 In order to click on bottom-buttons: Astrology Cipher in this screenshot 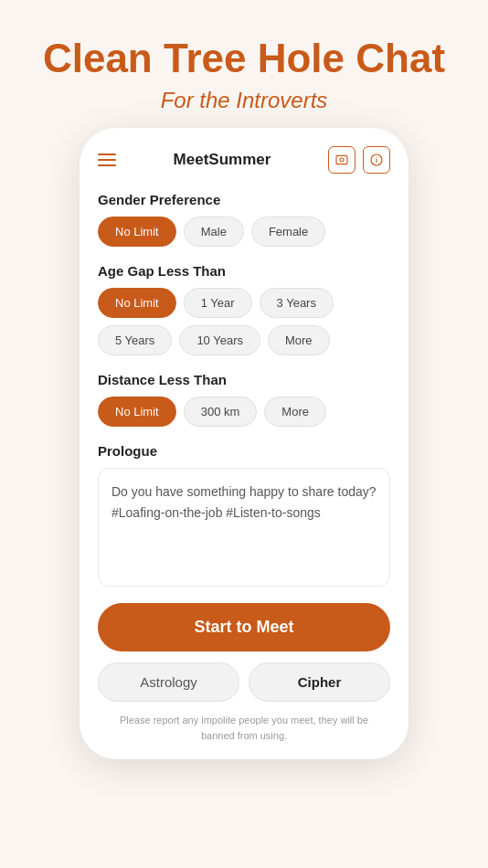, I will do `click(244, 682)`.